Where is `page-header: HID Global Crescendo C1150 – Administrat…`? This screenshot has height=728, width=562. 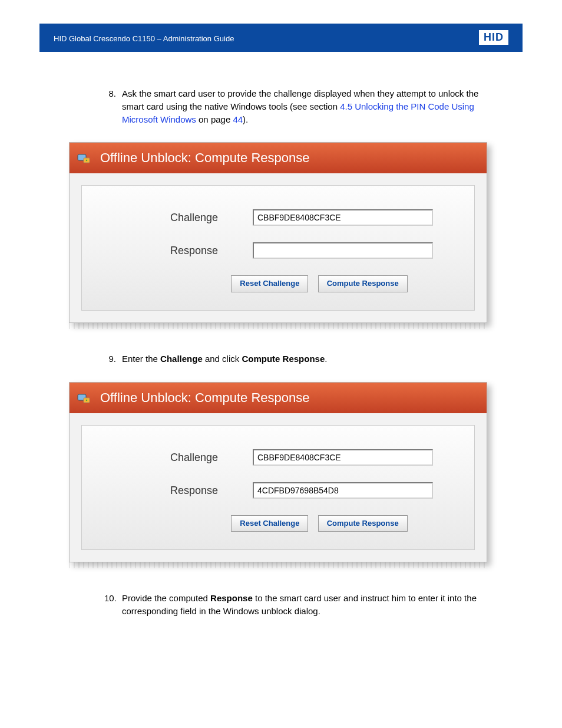 page-header: HID Global Crescendo C1150 – Administrat… is located at coordinates (281, 39).